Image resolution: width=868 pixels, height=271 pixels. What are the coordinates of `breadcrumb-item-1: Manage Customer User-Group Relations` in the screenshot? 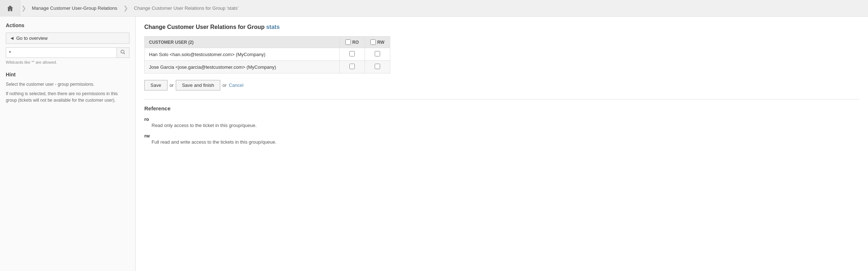 It's located at (75, 8).